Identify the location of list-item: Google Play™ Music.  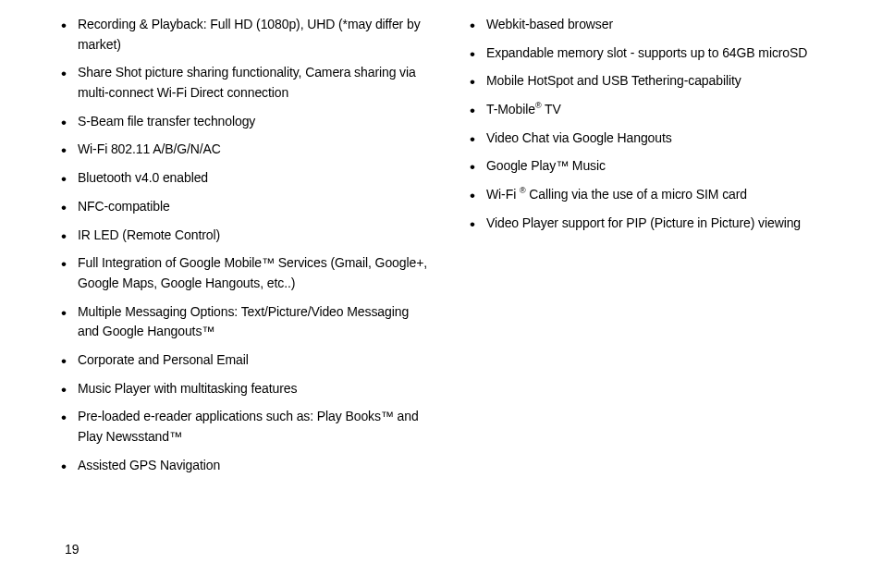
(653, 166).